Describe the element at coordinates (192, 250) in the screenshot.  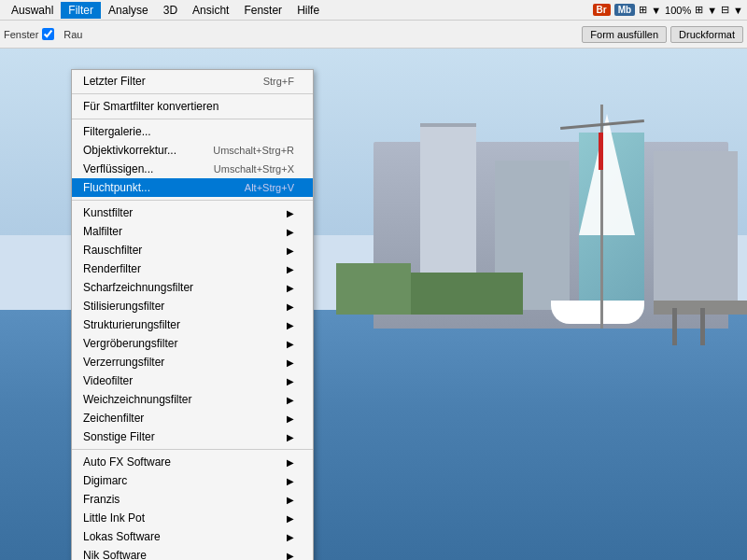
I see `menu-item-rauschfilter: Rauschfilter▶` at that location.